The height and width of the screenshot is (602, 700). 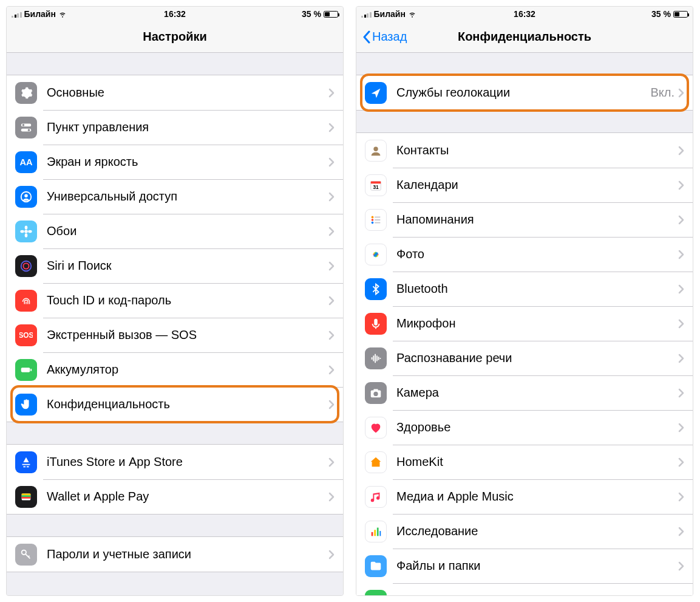 I want to click on gear-icon, so click(x=26, y=93).